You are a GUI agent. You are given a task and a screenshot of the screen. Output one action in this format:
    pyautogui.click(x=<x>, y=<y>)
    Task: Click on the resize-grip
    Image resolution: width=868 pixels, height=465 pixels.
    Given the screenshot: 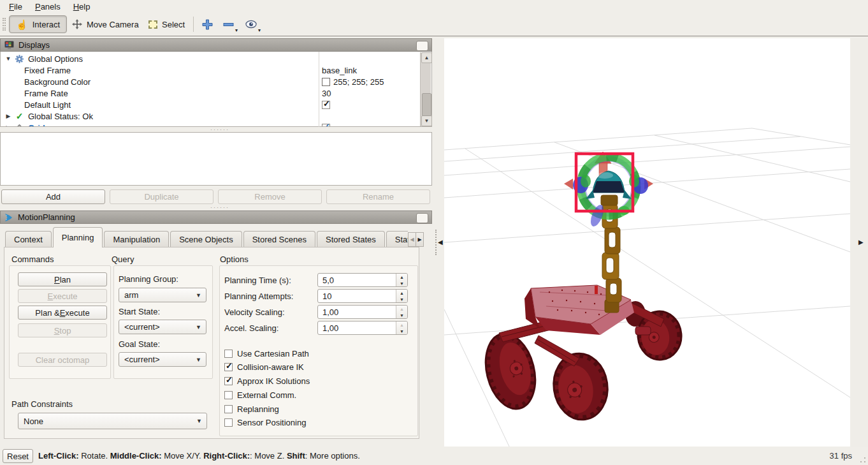 What is the action you would take?
    pyautogui.click(x=863, y=460)
    